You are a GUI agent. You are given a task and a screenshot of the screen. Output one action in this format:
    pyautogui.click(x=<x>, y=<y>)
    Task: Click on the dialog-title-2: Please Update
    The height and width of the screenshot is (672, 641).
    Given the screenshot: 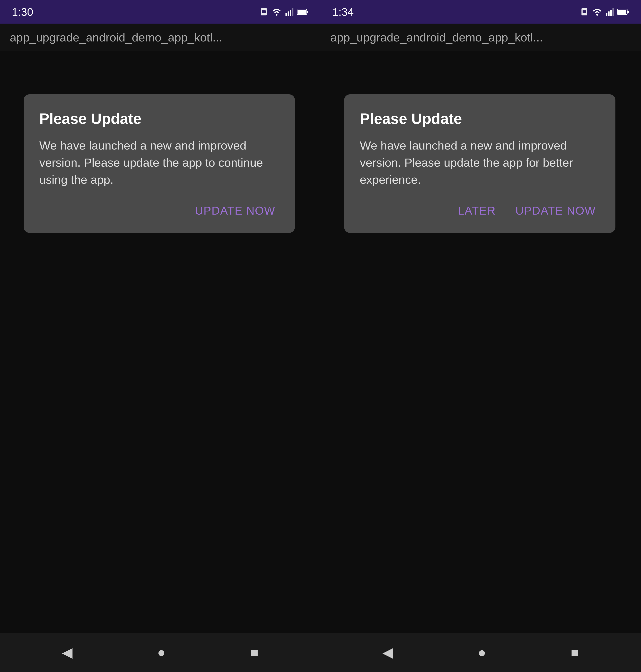 What is the action you would take?
    pyautogui.click(x=480, y=118)
    